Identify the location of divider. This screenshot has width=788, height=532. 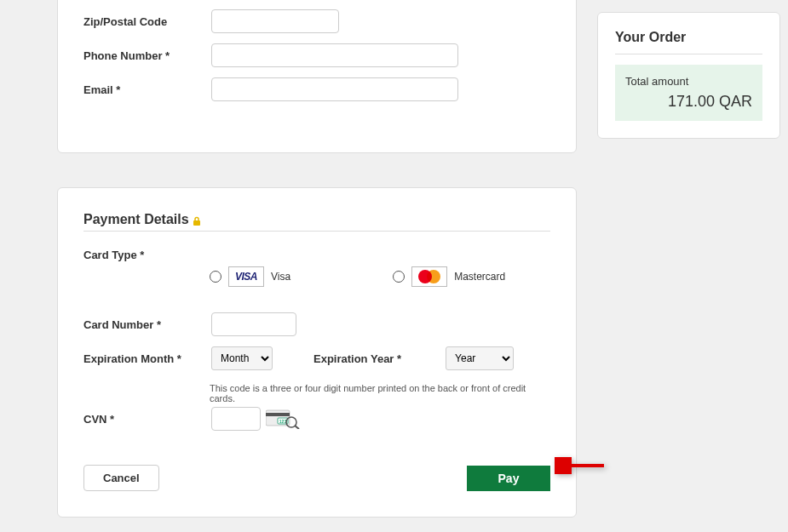
(317, 232).